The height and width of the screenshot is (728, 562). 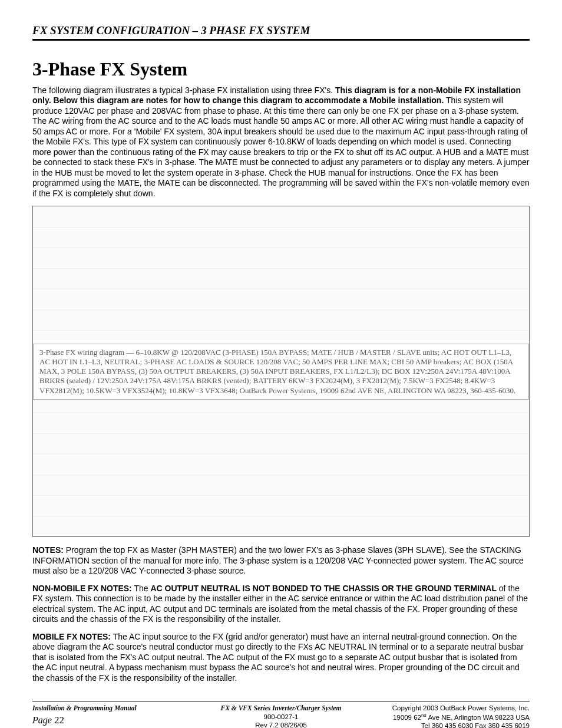 What do you see at coordinates (281, 69) in the screenshot?
I see `main-heading: 3-Phase FX System` at bounding box center [281, 69].